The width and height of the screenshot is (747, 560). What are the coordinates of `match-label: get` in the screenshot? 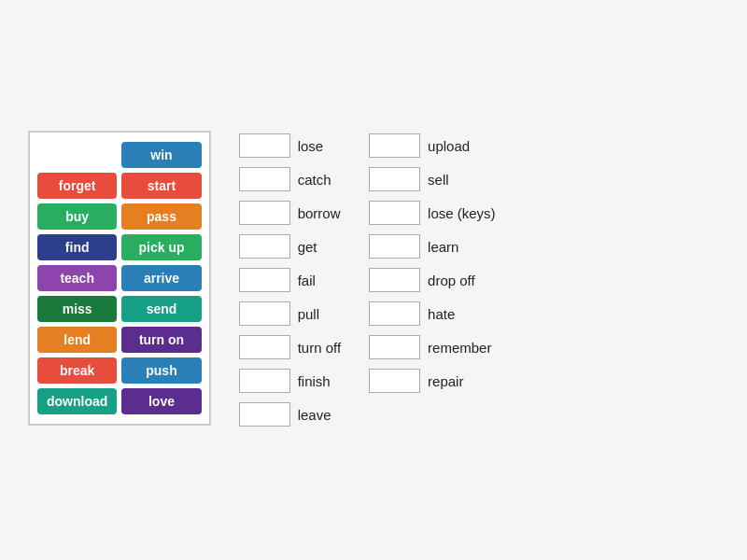 It's located at (308, 246).